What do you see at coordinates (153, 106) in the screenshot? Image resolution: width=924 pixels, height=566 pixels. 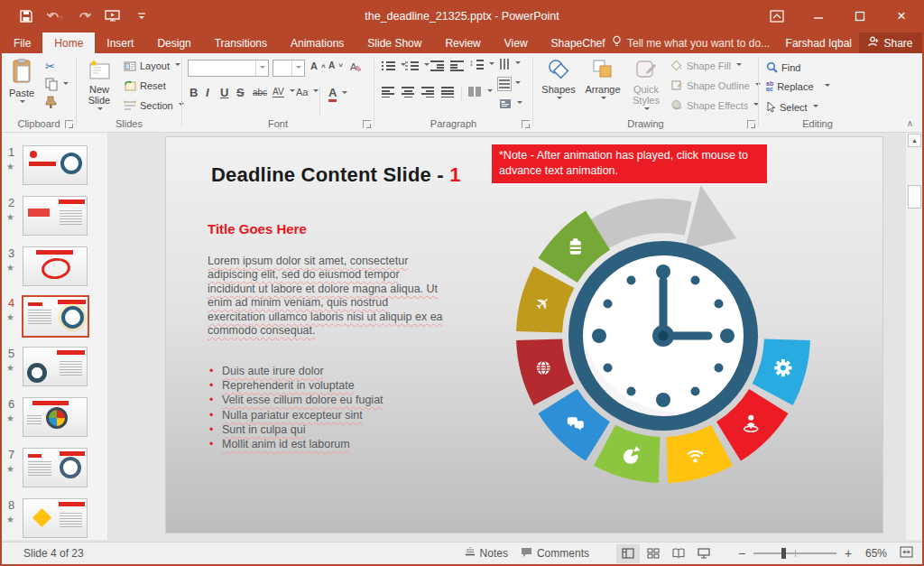 I see `section-button: Section` at bounding box center [153, 106].